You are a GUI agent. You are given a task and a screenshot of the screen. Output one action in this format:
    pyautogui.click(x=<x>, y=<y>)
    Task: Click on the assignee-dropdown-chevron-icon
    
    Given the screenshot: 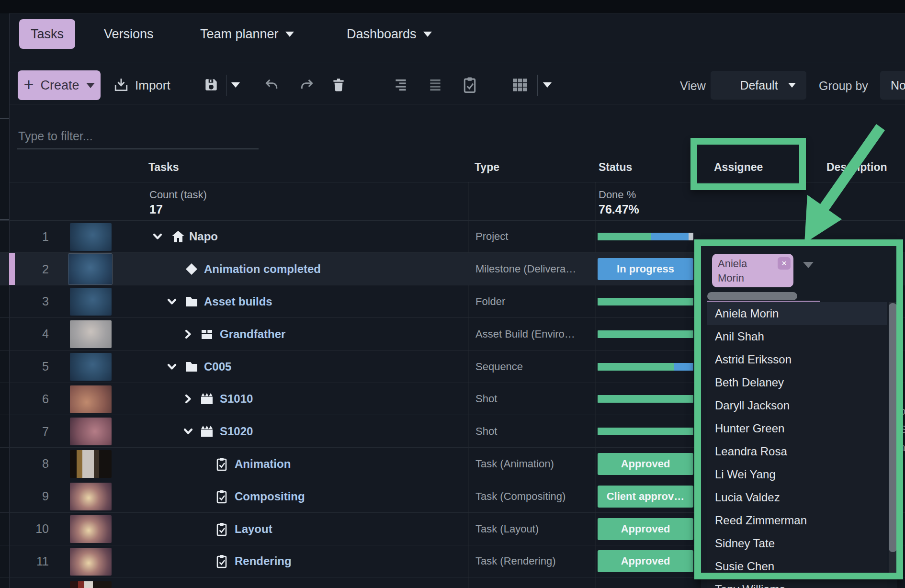 What is the action you would take?
    pyautogui.click(x=808, y=265)
    